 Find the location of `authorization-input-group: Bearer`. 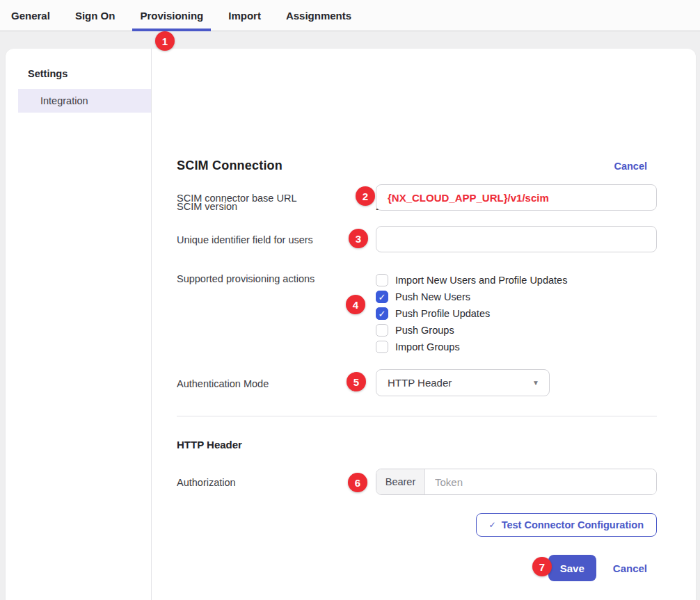

authorization-input-group: Bearer is located at coordinates (516, 482).